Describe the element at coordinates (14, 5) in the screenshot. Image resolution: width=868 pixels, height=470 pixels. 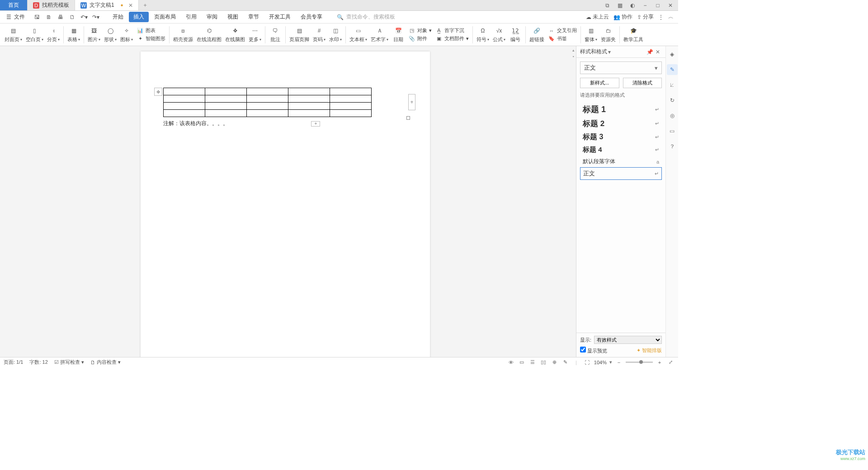
I see `tab-home: 首页` at that location.